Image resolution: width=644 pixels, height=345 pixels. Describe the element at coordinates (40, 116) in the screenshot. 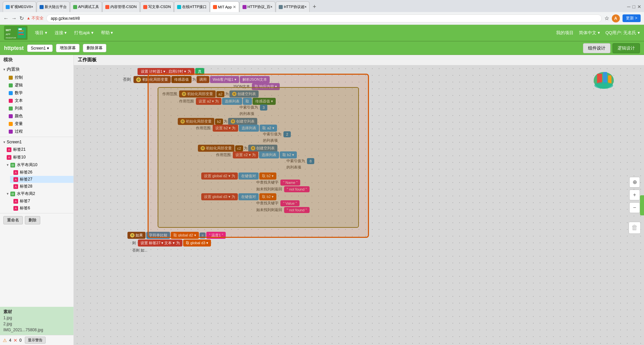

I see `category-color: 颜色` at that location.